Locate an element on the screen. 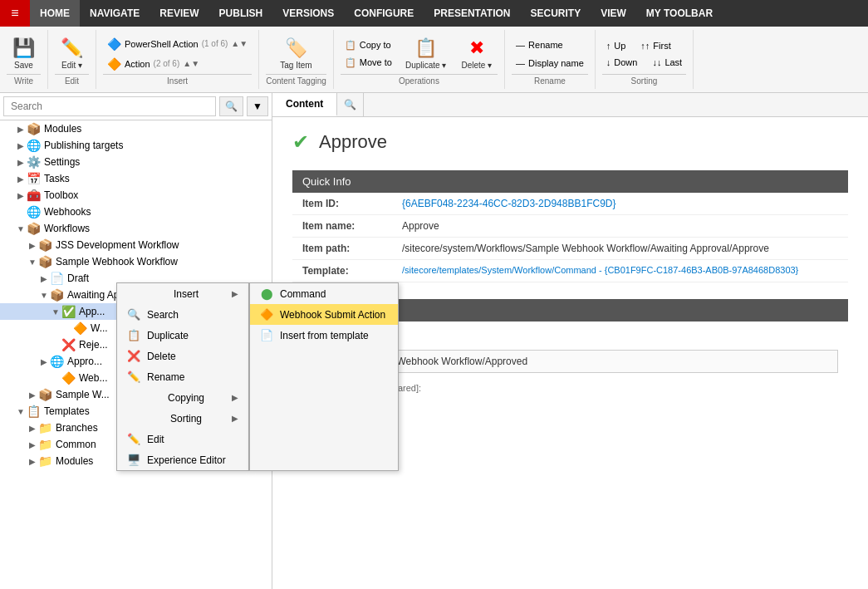 The width and height of the screenshot is (868, 589). menu-versions: VERSIONS is located at coordinates (308, 13).